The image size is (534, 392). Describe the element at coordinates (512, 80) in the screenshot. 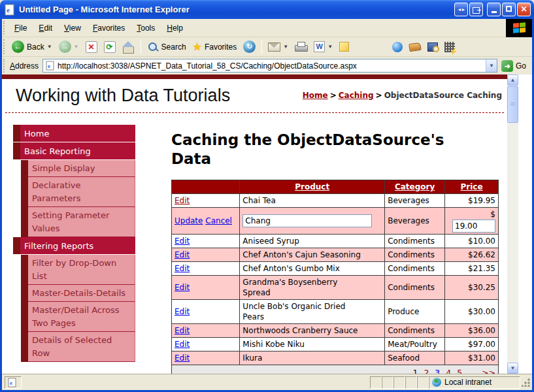

I see `scroll-up-button: ▲` at that location.